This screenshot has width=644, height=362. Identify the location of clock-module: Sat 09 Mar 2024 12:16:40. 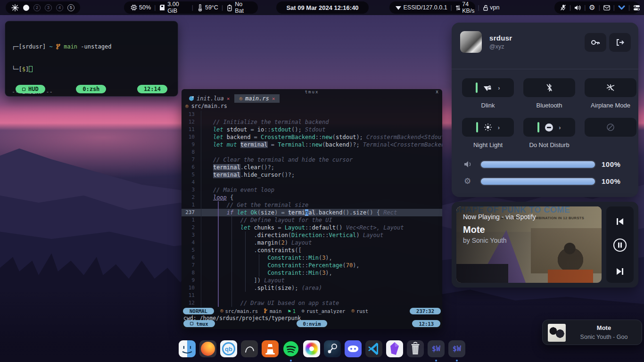
(322, 8).